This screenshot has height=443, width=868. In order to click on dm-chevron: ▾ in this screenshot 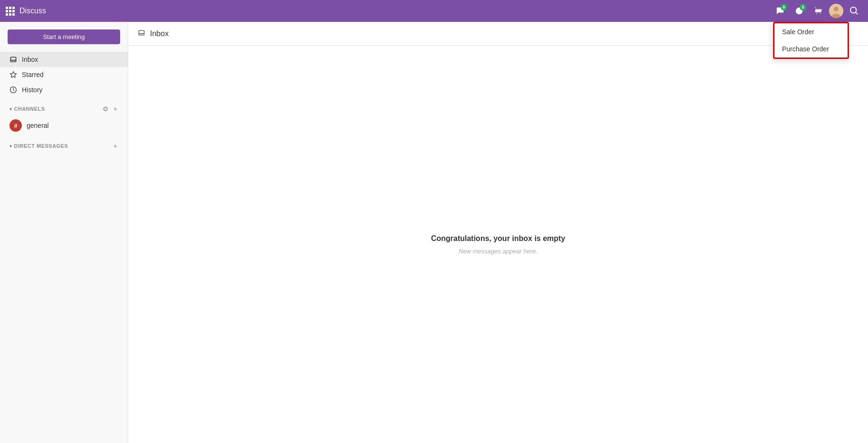, I will do `click(11, 146)`.